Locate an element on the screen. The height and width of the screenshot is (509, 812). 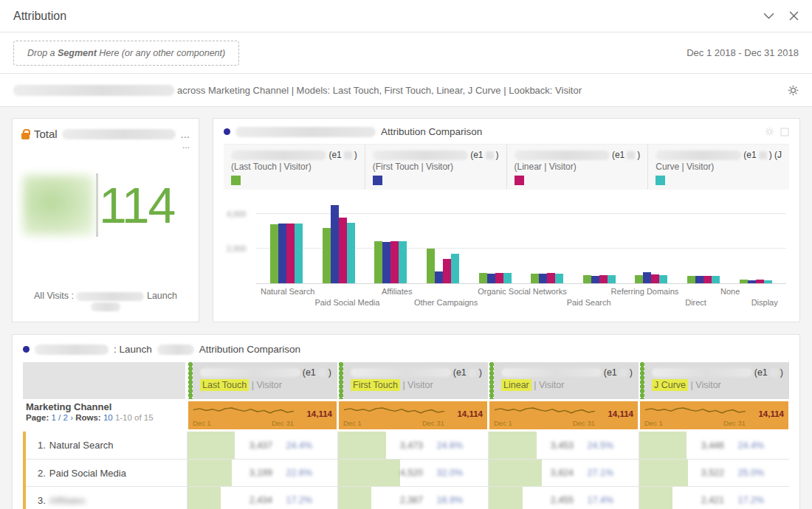
table-row: 2.Paid Social Media 3,19922.6% 4,52032.0… is located at coordinates (406, 472).